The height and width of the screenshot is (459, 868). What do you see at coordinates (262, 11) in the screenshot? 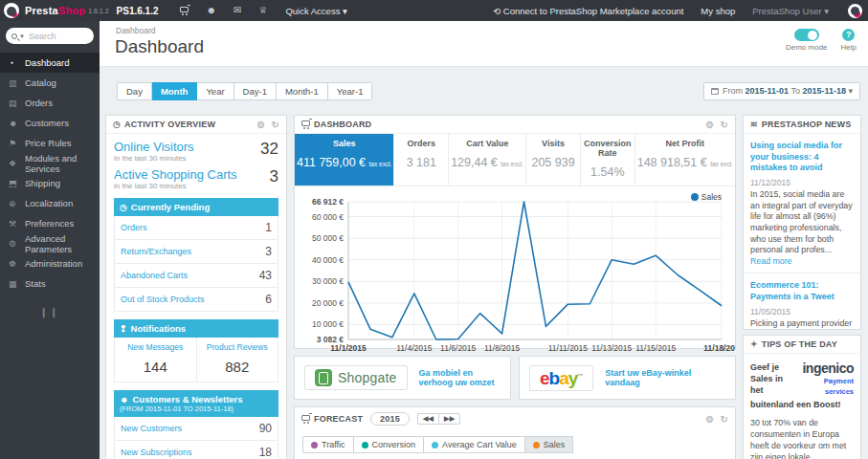
I see `trophy-icon: ♕` at bounding box center [262, 11].